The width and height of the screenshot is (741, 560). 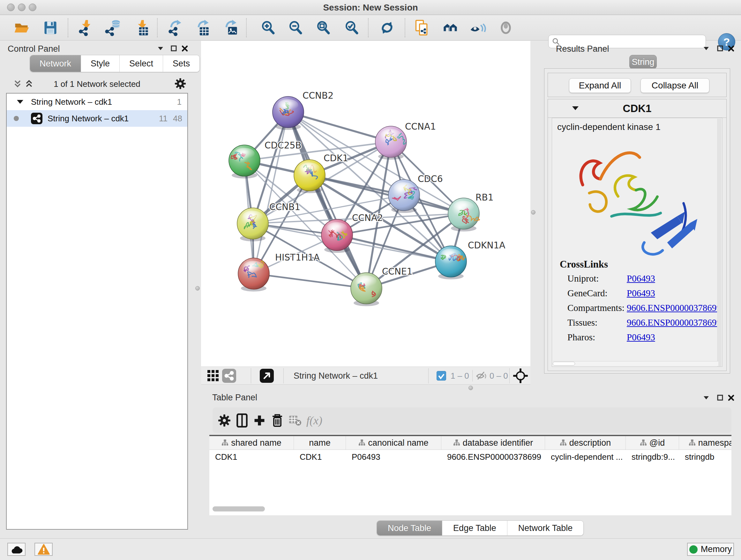 What do you see at coordinates (493, 457) in the screenshot?
I see `table-cell: 9606.ENSP00000378699` at bounding box center [493, 457].